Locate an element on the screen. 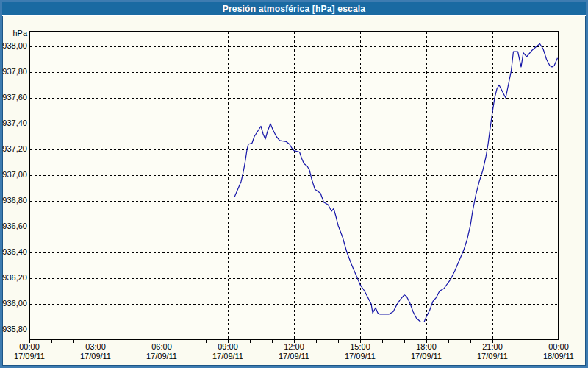 This screenshot has width=588, height=368. x-axis-tick-label: 06:0017/09/11 is located at coordinates (162, 352).